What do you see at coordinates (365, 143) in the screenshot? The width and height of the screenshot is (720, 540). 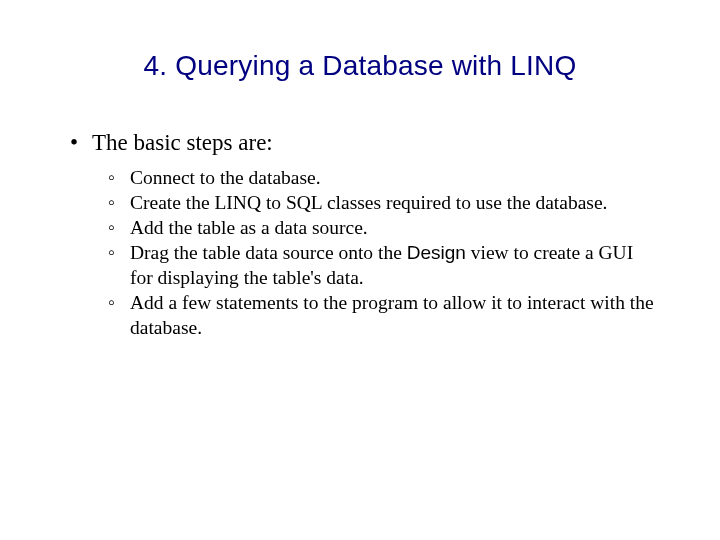 I see `main-bullet: The basic steps are:` at bounding box center [365, 143].